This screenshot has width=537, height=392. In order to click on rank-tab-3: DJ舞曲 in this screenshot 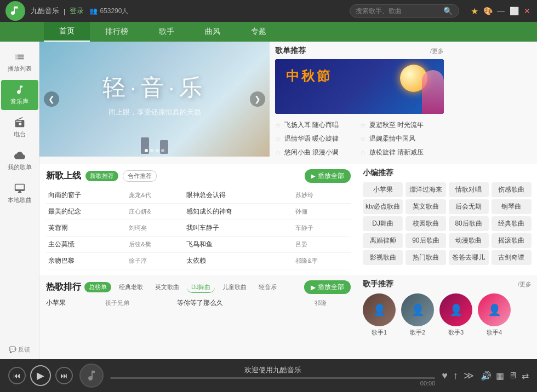, I will do `click(201, 287)`.